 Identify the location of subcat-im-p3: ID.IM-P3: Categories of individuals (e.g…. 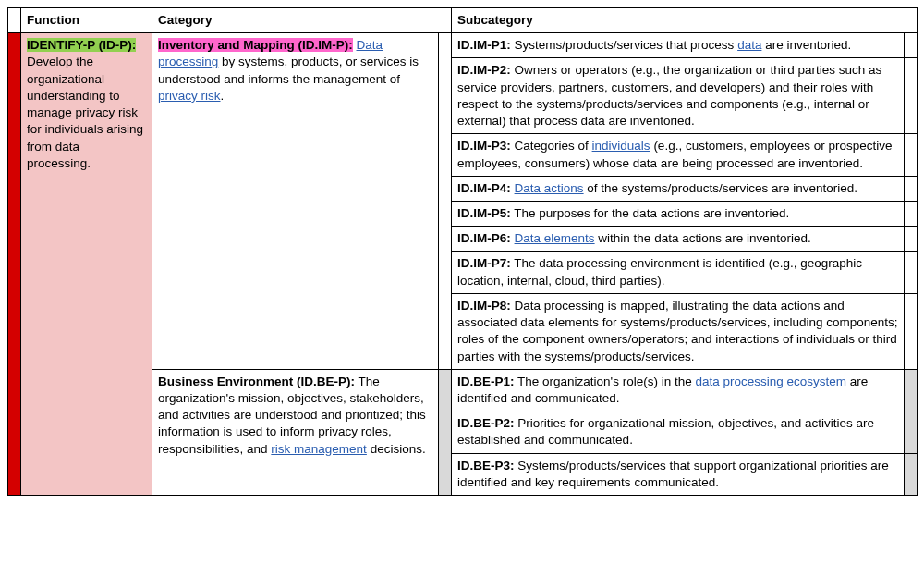
(678, 155).